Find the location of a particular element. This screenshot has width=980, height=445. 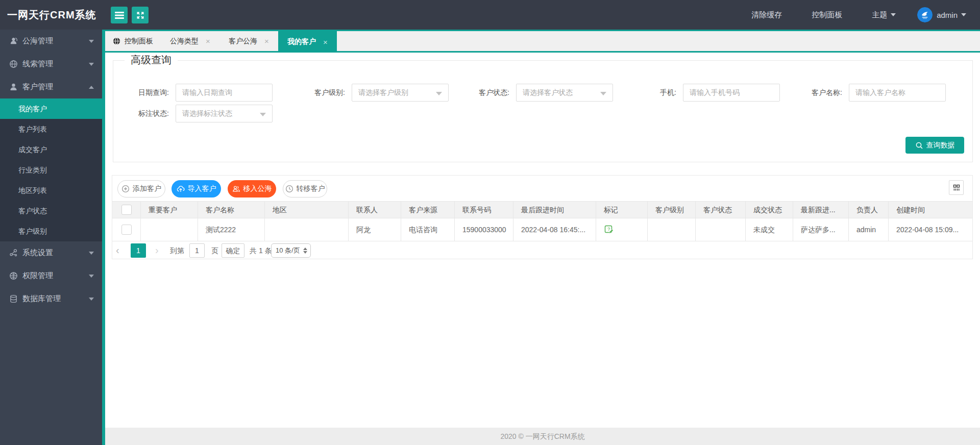

import-customer-button: 导入客户 is located at coordinates (196, 189).